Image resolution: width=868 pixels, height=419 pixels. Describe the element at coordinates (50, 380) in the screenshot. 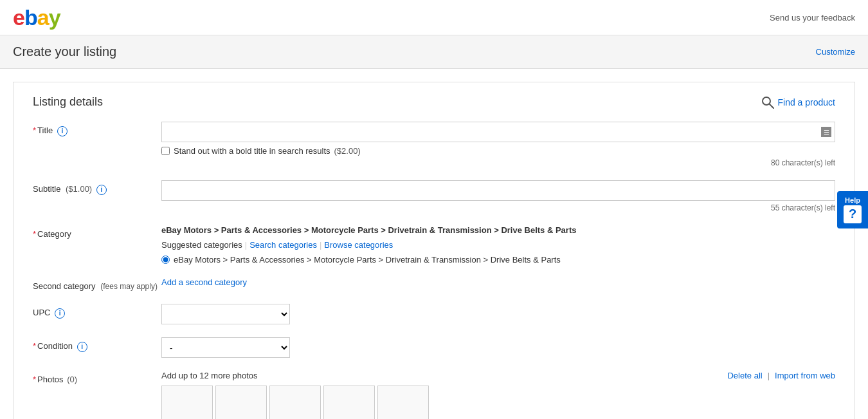

I see `photos-label-text: Photos` at that location.